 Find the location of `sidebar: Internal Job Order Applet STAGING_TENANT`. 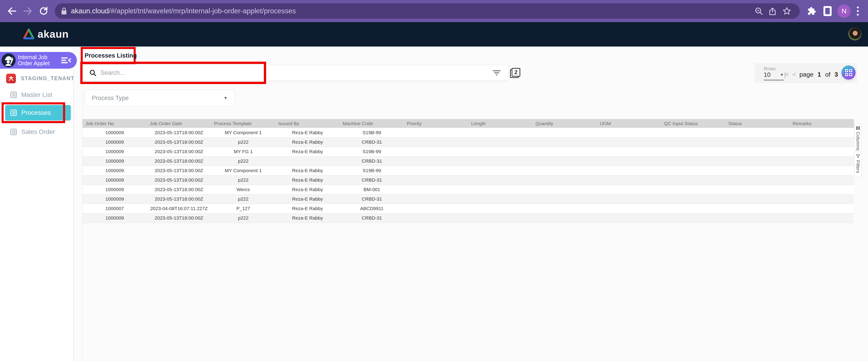

sidebar: Internal Job Order Applet STAGING_TENANT is located at coordinates (37, 204).